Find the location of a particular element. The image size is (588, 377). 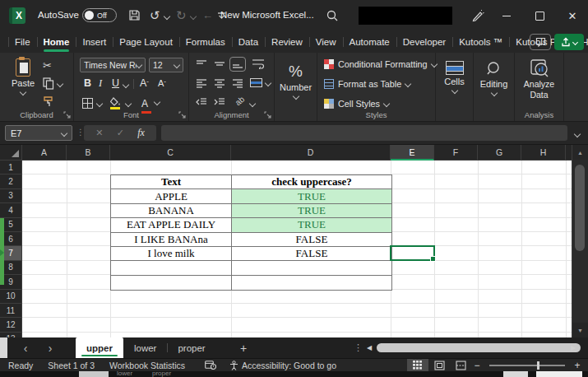

menu-tab: View is located at coordinates (326, 42).